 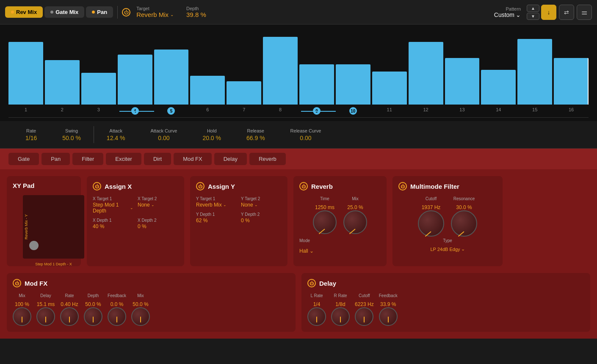 I want to click on mod-fx-mix-knob, so click(x=22, y=317).